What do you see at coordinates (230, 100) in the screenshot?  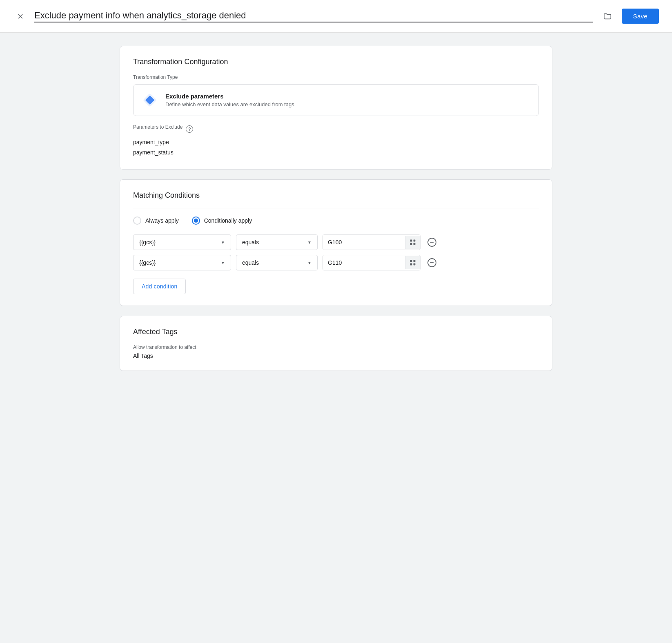 I see `transformation-type-info: Exclude parameters Define which event da…` at bounding box center [230, 100].